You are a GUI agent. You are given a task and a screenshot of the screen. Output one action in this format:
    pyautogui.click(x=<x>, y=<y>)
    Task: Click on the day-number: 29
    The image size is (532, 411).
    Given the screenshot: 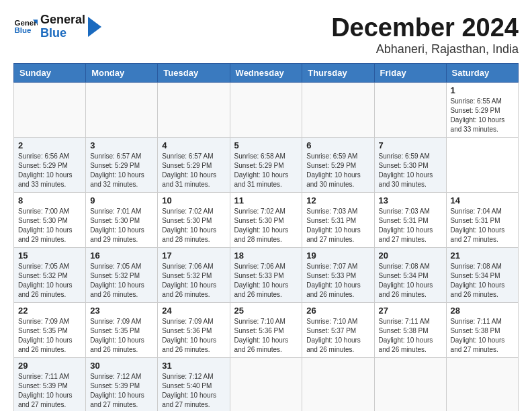 What is the action you would take?
    pyautogui.click(x=50, y=365)
    